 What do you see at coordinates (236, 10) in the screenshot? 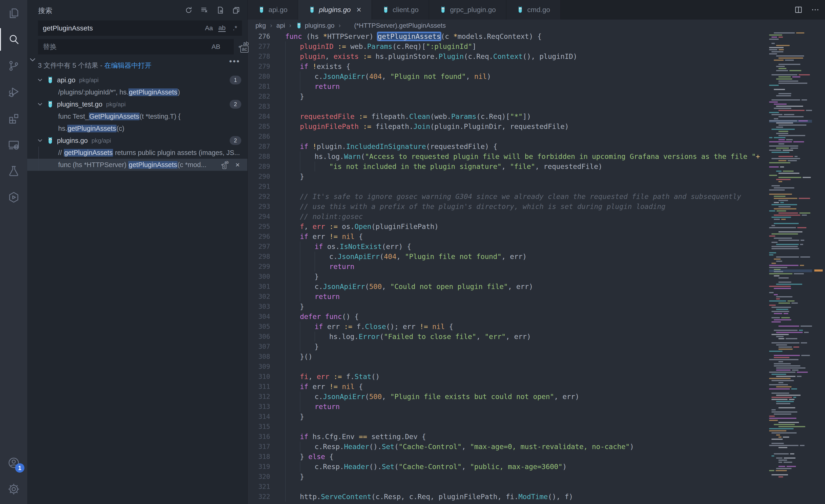
I see `open-in-editor-icon` at bounding box center [236, 10].